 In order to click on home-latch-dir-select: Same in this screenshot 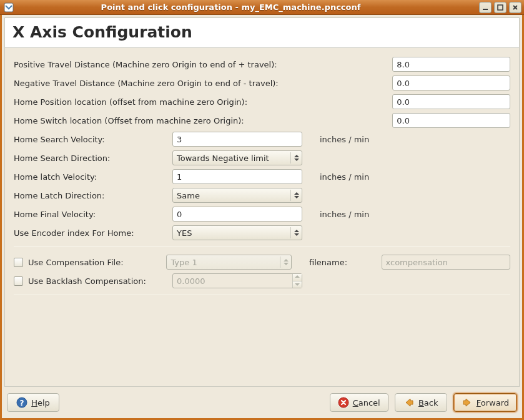, I will do `click(237, 195)`.